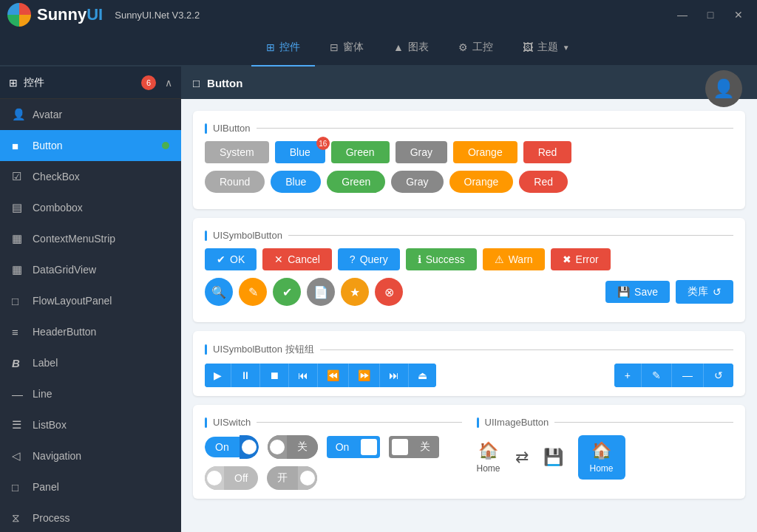 The width and height of the screenshot is (757, 532). What do you see at coordinates (361, 152) in the screenshot?
I see `green-button-1: Green` at bounding box center [361, 152].